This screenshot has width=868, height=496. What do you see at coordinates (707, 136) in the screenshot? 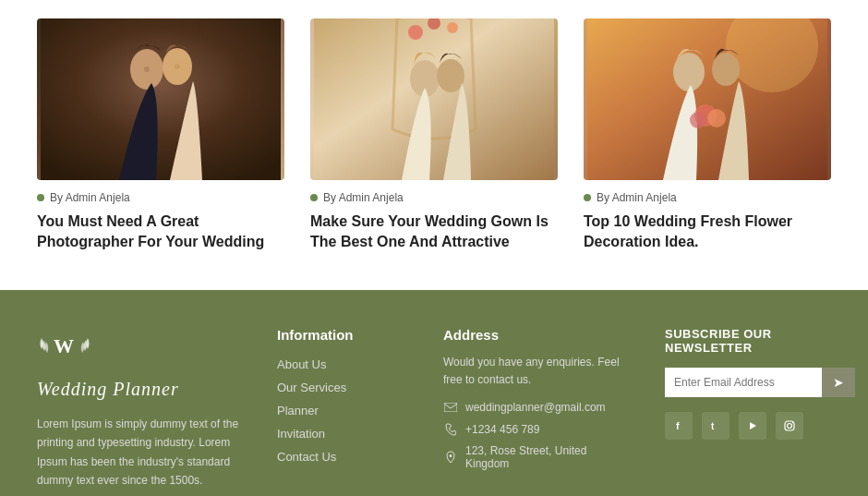
I see `blog-card-3: By Admin Anjela Top 10 Wedding Fresh Flo…` at bounding box center [707, 136].